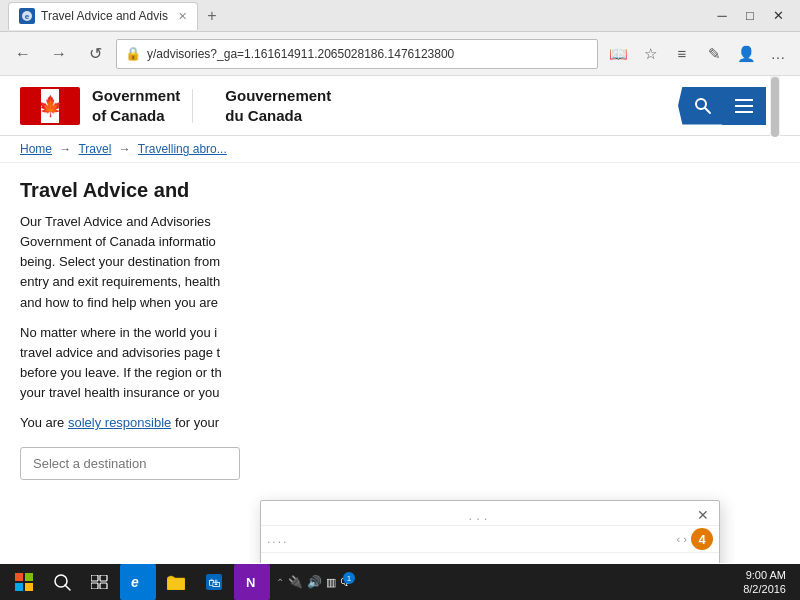 This screenshot has height=600, width=800. Describe the element at coordinates (24, 582) in the screenshot. I see `start-button` at that location.